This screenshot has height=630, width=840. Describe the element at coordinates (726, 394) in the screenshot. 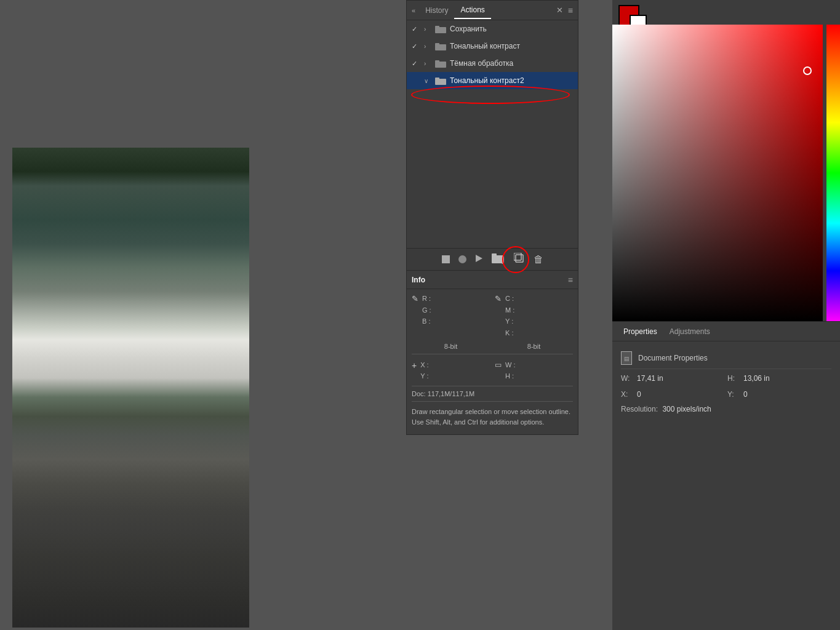

I see `xy-props-row: X: 0 Y: 0` at that location.